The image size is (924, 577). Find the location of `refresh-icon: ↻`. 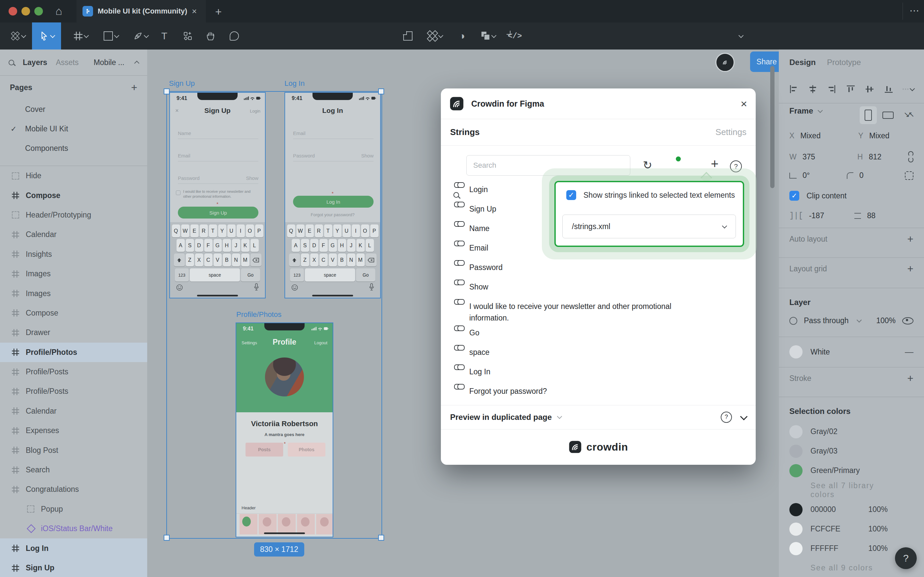

refresh-icon: ↻ is located at coordinates (648, 165).